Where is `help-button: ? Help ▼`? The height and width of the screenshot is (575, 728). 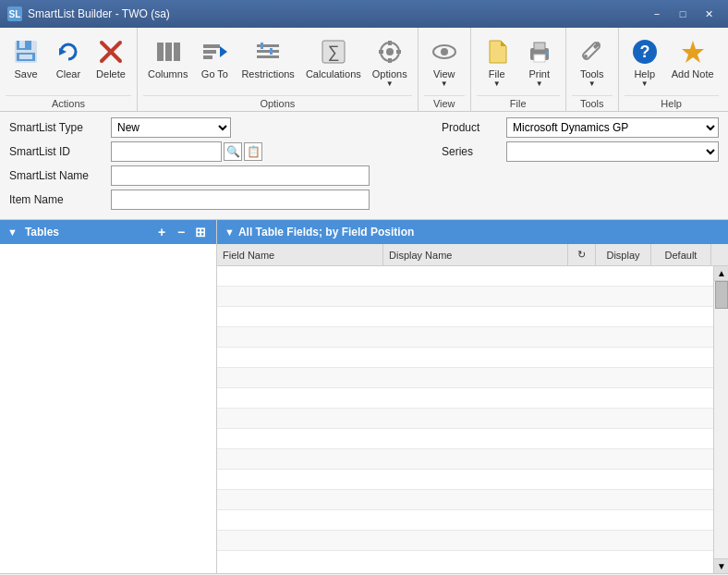
help-button: ? Help ▼ is located at coordinates (645, 63).